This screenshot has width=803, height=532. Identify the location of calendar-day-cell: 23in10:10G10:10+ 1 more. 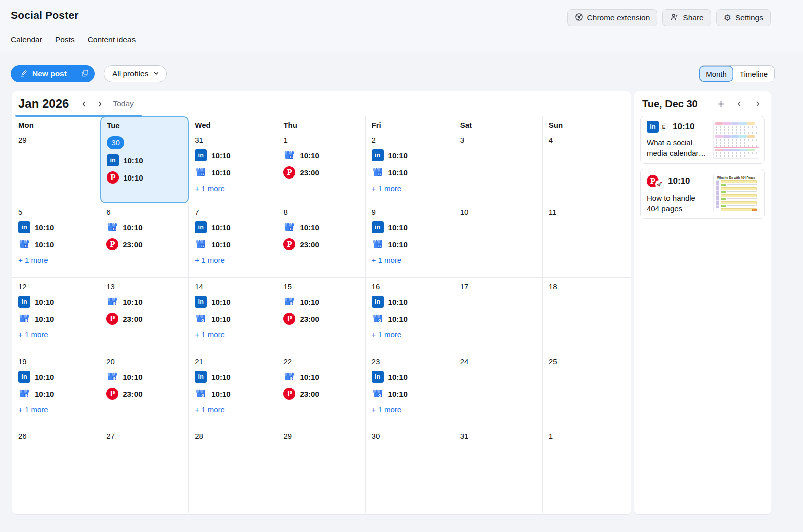
(410, 390).